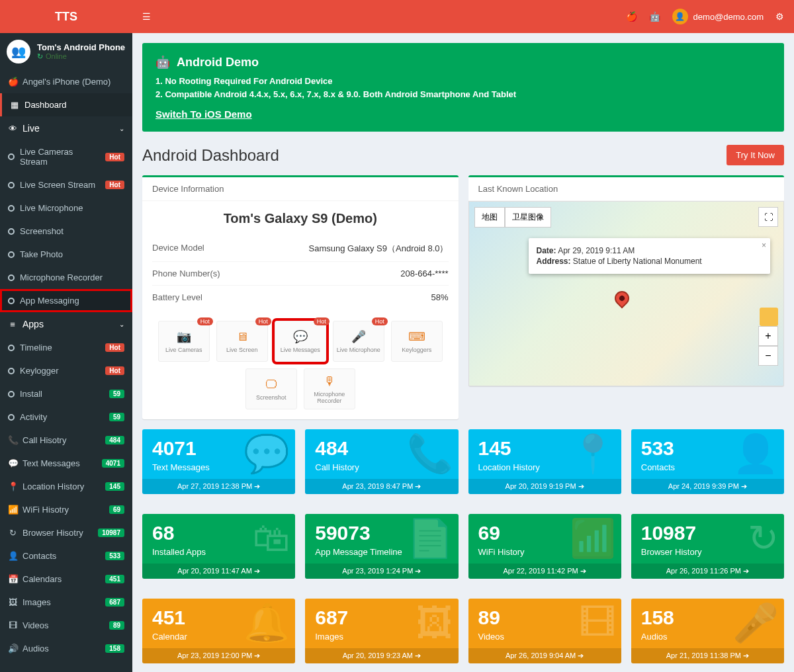 The height and width of the screenshot is (672, 794). I want to click on fullscreen-icon: ⛶, so click(768, 217).